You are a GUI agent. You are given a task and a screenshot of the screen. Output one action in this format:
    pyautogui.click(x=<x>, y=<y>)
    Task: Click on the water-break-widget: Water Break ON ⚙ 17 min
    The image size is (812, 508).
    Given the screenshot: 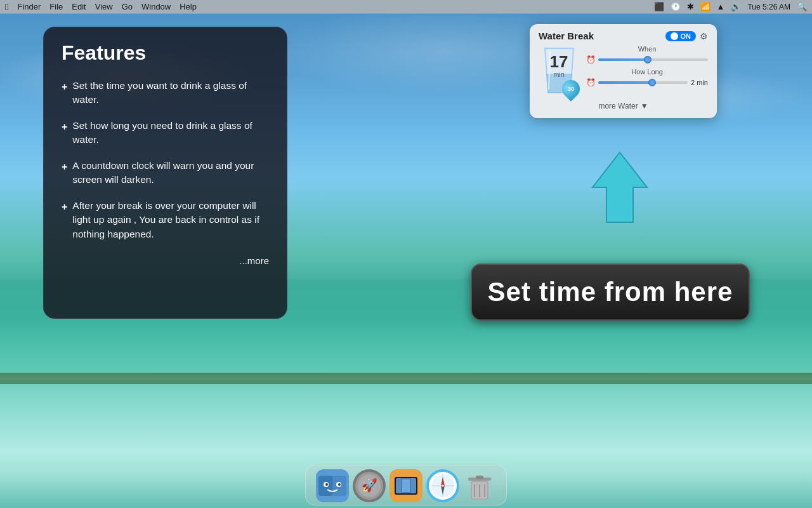 What is the action you would take?
    pyautogui.click(x=623, y=71)
    